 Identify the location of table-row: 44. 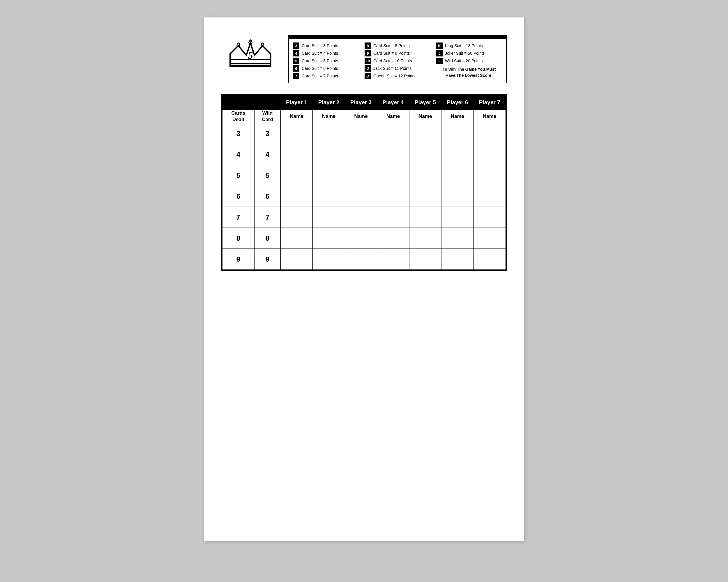
(364, 155).